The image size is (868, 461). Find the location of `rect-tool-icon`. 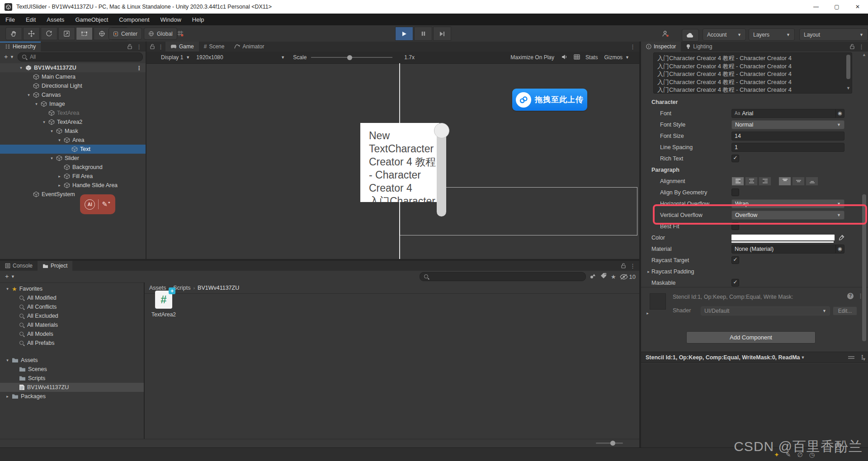

rect-tool-icon is located at coordinates (84, 33).